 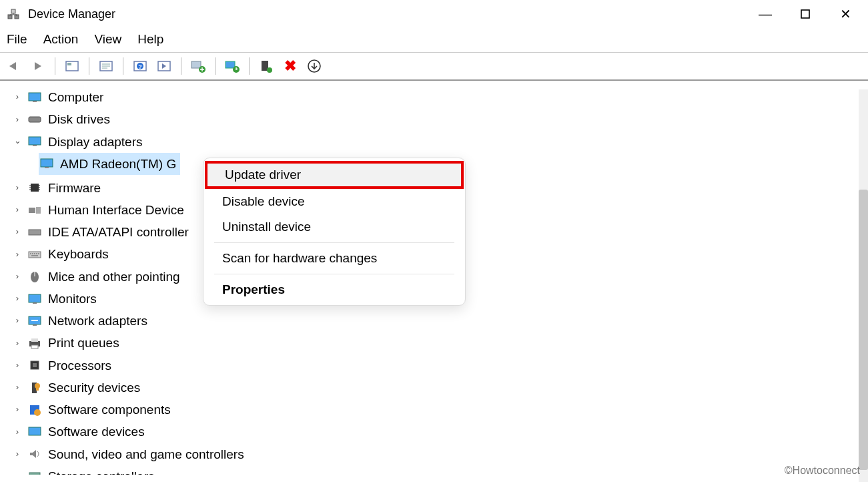 What do you see at coordinates (266, 66) in the screenshot?
I see `toolbar-uninstall-icon` at bounding box center [266, 66].